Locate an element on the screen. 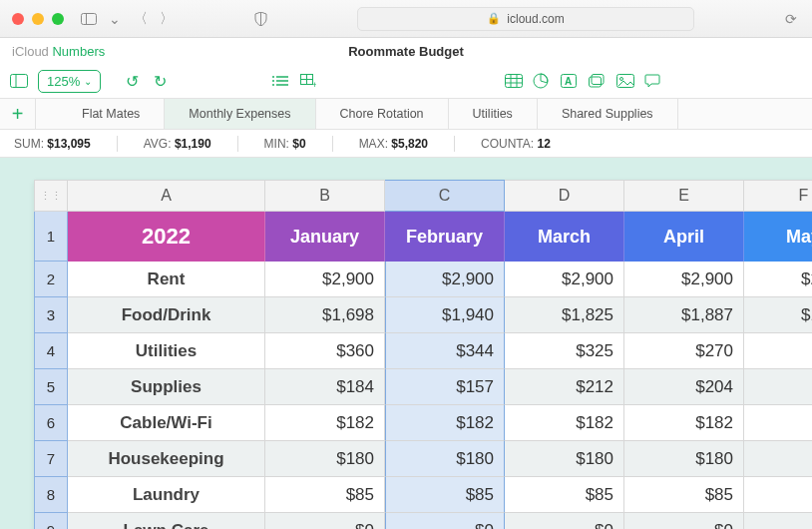 The height and width of the screenshot is (529, 812). year-cell: 2022 is located at coordinates (167, 237).